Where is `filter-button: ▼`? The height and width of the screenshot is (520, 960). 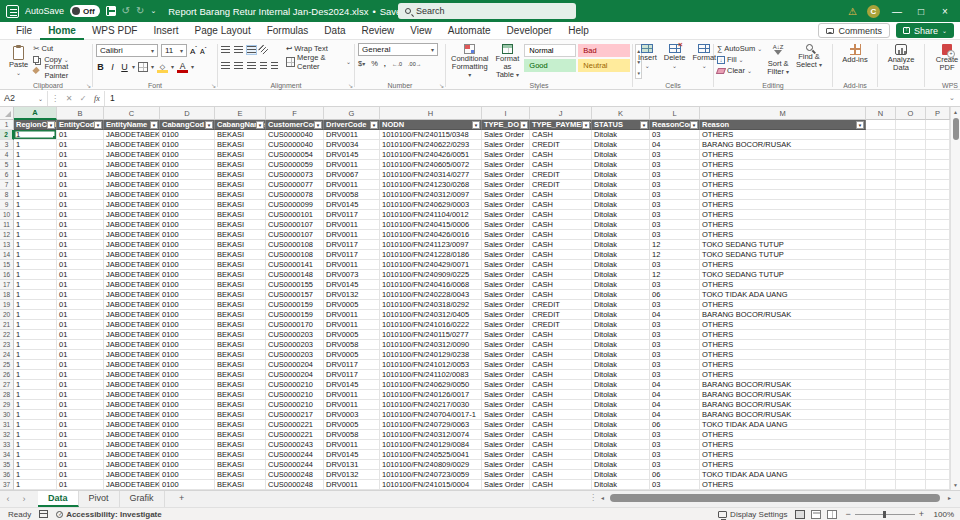 filter-button: ▼ is located at coordinates (860, 125).